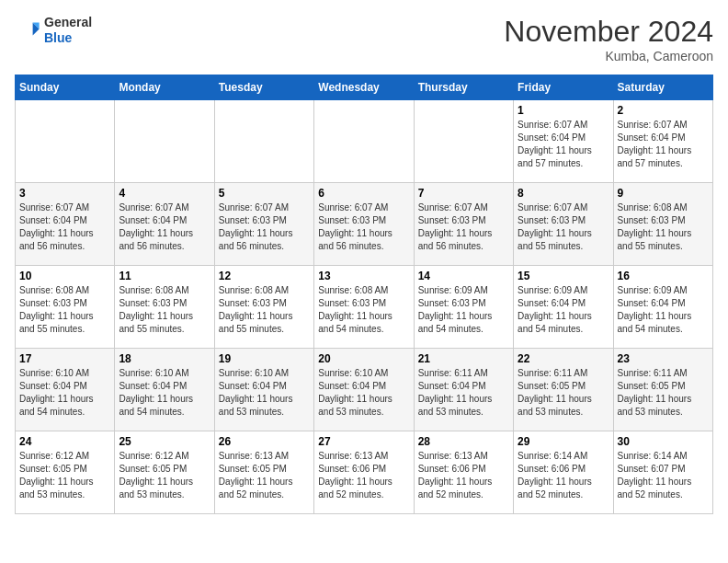  Describe the element at coordinates (64, 476) in the screenshot. I see `day-info: Sunrise: 6:12 AM Sunset: 6:05 PM Dayligh…` at that location.